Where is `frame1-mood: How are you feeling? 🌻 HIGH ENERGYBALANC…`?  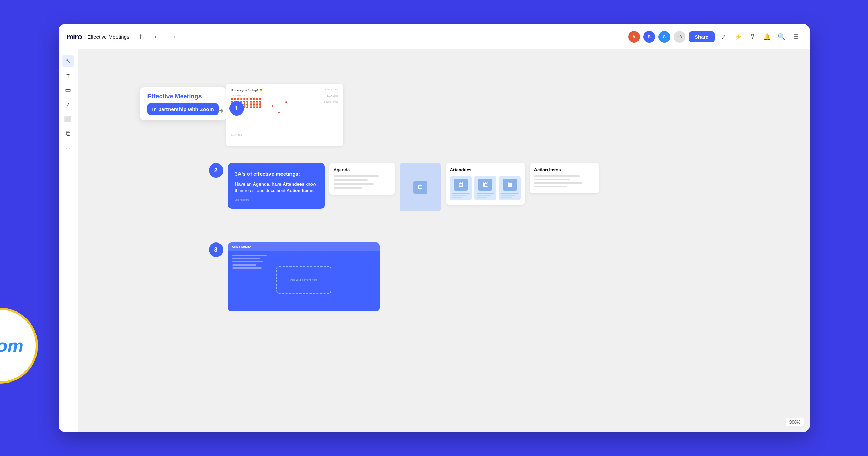 frame1-mood: How are you feeling? 🌻 HIGH ENERGYBALANC… is located at coordinates (285, 115).